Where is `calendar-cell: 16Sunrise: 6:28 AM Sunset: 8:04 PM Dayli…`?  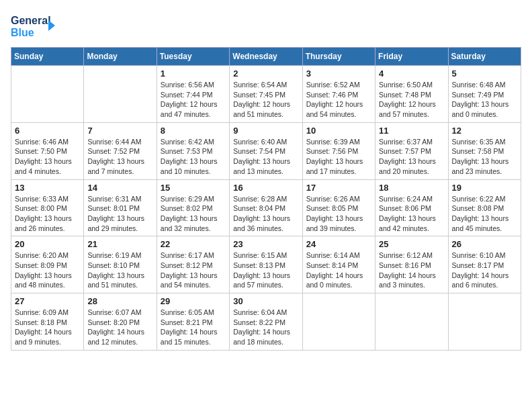 calendar-cell: 16Sunrise: 6:28 AM Sunset: 8:04 PM Dayli… is located at coordinates (266, 208).